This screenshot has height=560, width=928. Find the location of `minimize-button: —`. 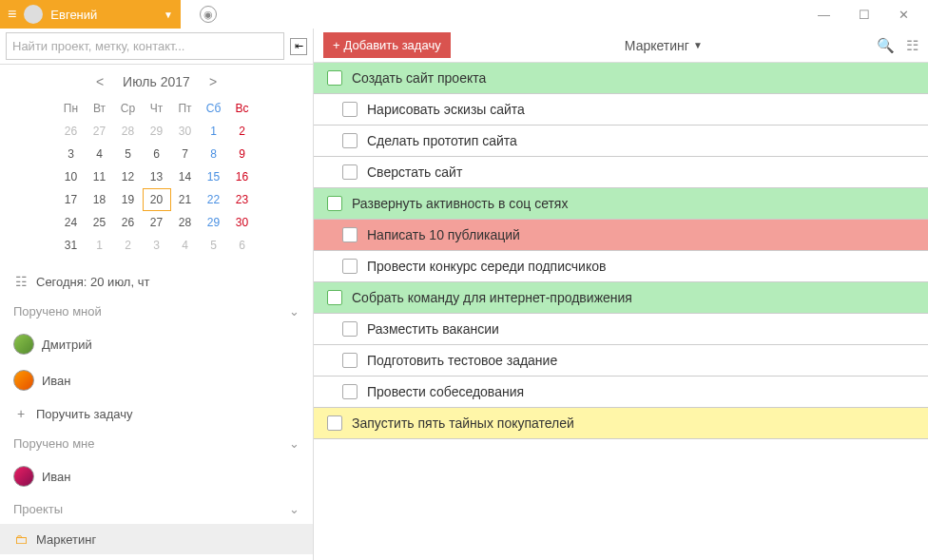

minimize-button: — is located at coordinates (823, 15).